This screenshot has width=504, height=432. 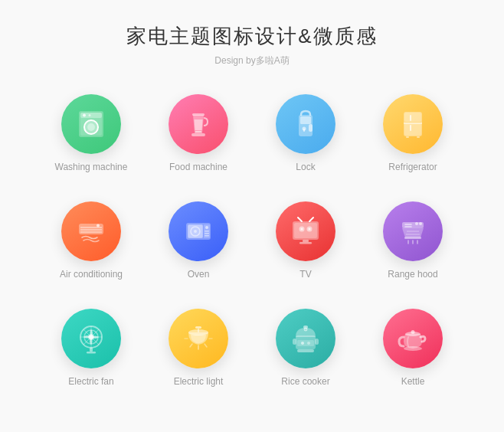 I want to click on range-hood-label: Range hood, so click(x=412, y=274).